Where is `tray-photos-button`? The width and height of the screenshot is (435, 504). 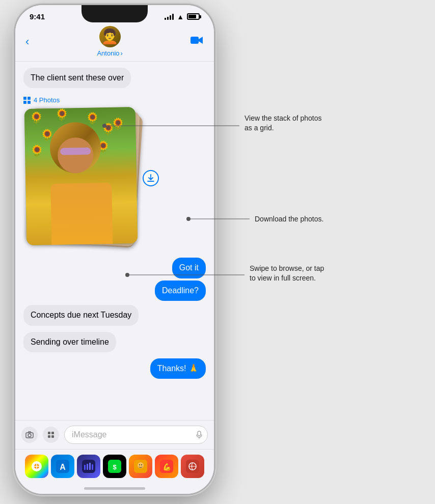
tray-photos-button is located at coordinates (37, 466).